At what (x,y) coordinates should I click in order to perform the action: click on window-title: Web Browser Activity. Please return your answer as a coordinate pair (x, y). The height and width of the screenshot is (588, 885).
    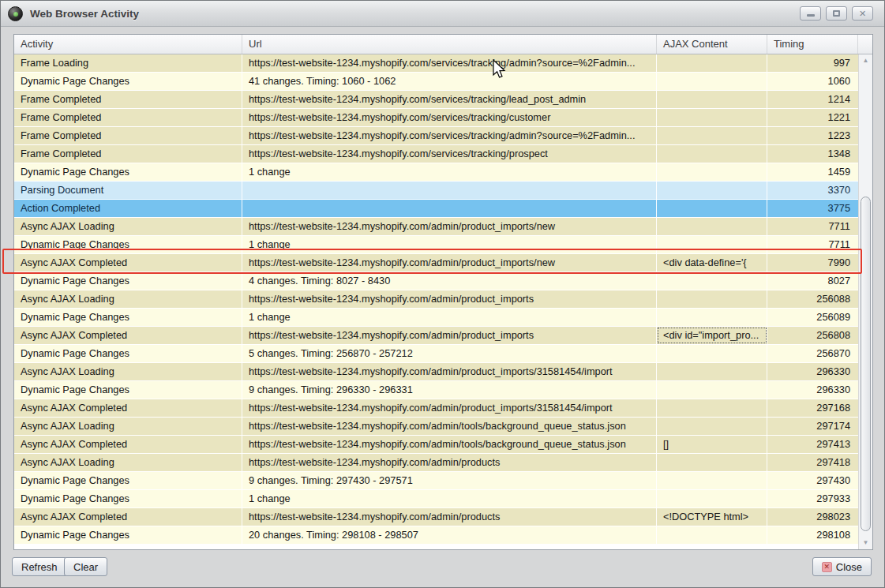
    Looking at the image, I should click on (84, 14).